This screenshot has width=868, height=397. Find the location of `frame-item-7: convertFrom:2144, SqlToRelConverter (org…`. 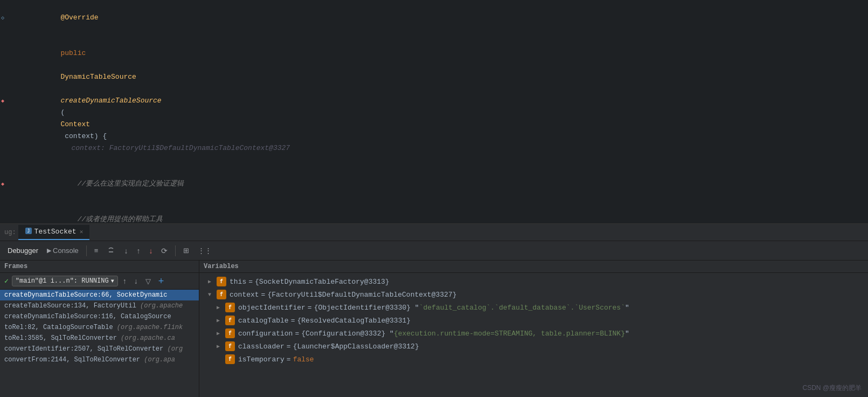

frame-item-7: convertFrom:2144, SqlToRelConverter (org… is located at coordinates (99, 360).